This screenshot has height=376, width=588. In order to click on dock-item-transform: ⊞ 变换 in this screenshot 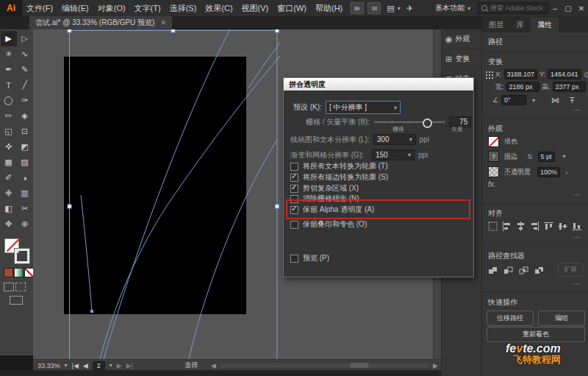, I will do `click(462, 59)`.